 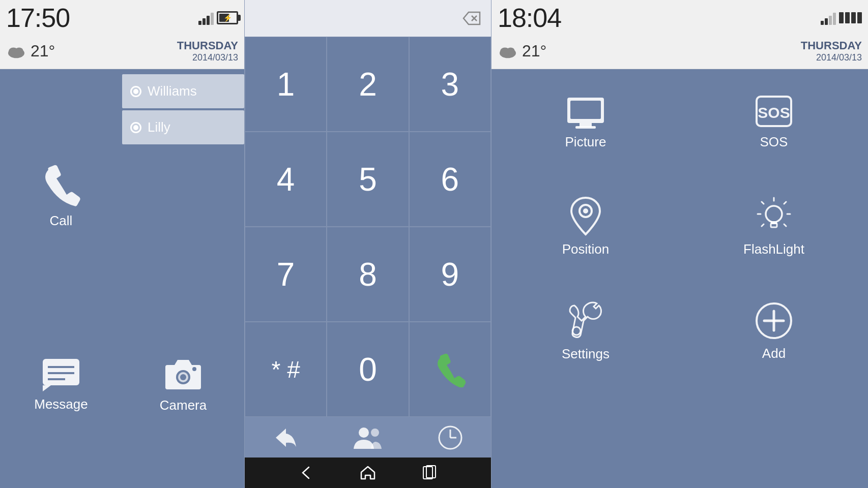 What do you see at coordinates (306, 473) in the screenshot?
I see `android-back-icon` at bounding box center [306, 473].